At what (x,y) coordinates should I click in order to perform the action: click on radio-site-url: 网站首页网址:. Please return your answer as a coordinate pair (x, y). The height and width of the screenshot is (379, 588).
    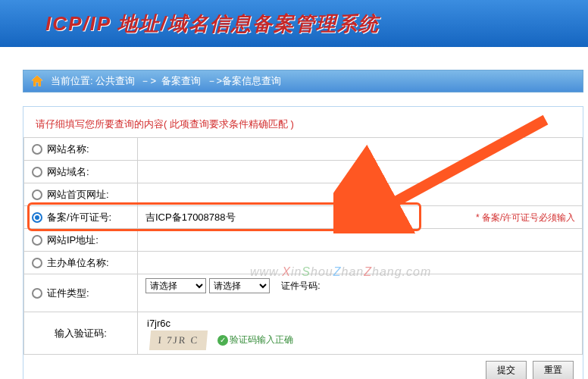
    Looking at the image, I should click on (80, 195).